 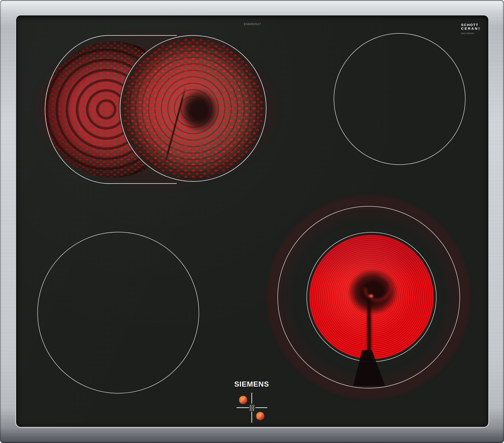 I want to click on model-number-label: EA645GN17, so click(x=252, y=24).